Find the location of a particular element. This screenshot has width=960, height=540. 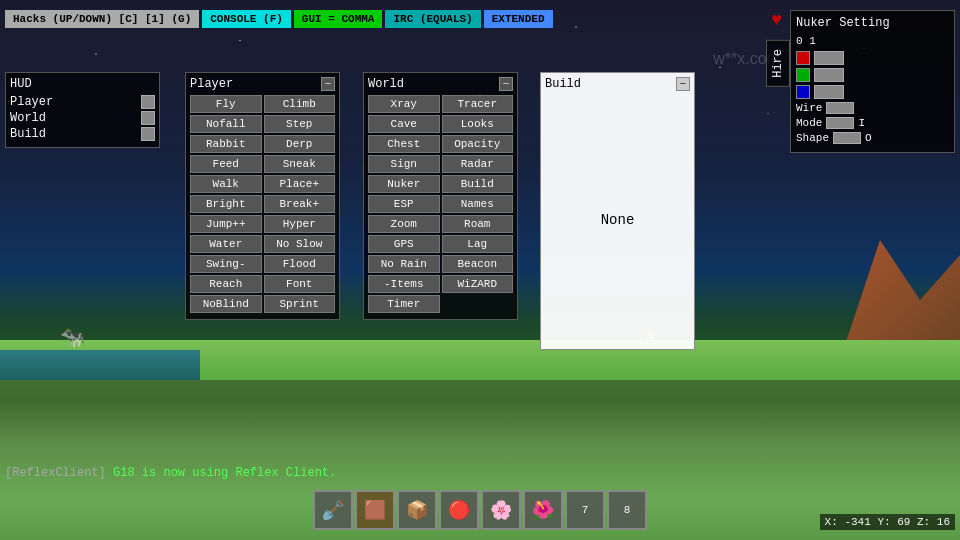

console-button: CONSOLE (F) is located at coordinates (246, 19).